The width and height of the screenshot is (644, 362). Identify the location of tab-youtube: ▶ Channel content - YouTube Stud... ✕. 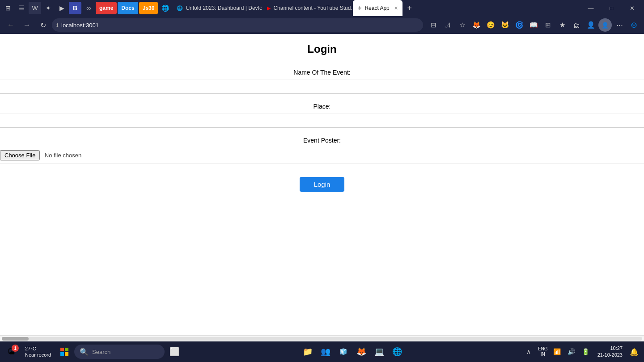
(307, 8).